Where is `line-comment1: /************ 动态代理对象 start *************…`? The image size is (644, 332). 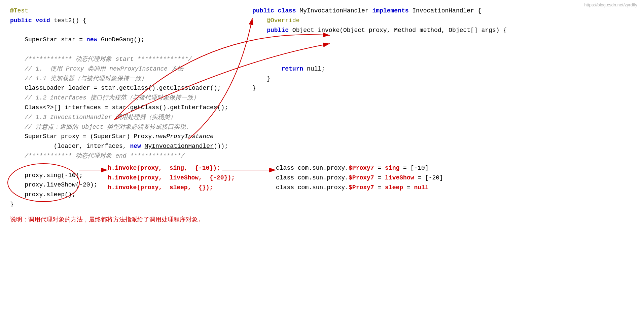
line-comment1: /************ 动态代理对象 start *************… is located at coordinates (119, 59).